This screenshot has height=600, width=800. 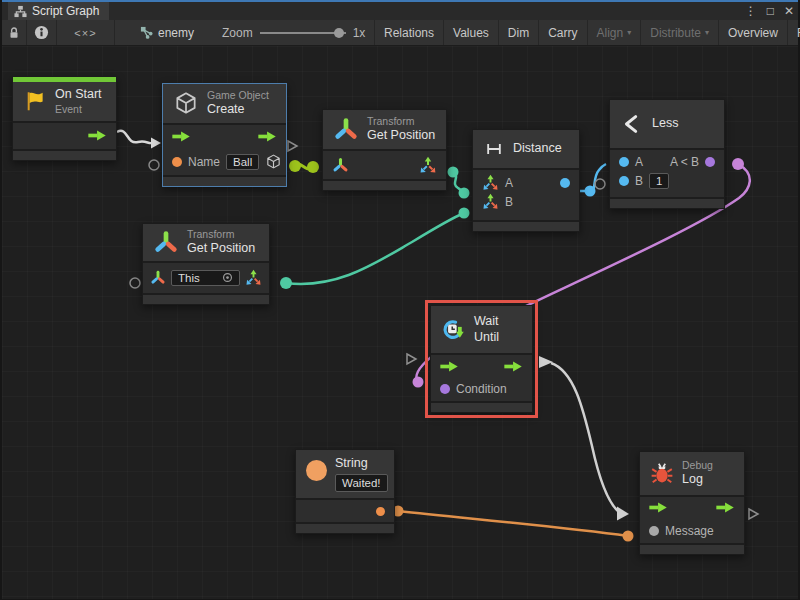 What do you see at coordinates (20, 12) in the screenshot?
I see `graph-tab-icon` at bounding box center [20, 12].